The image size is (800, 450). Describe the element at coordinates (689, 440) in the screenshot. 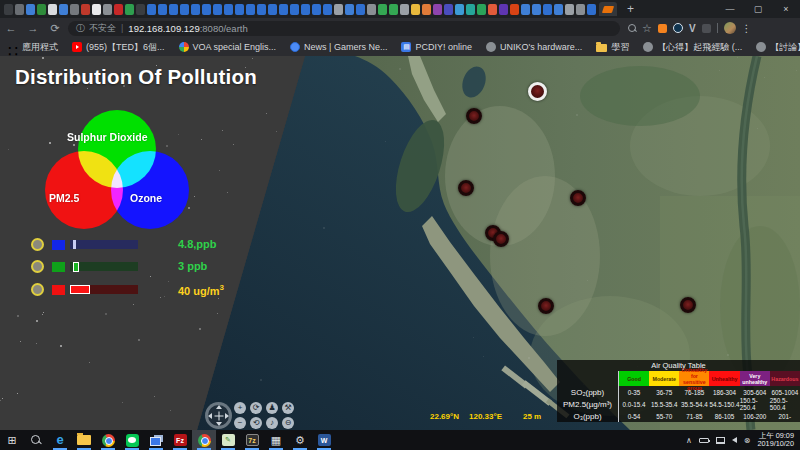

I see `tray-chevron-icon: ∧` at that location.